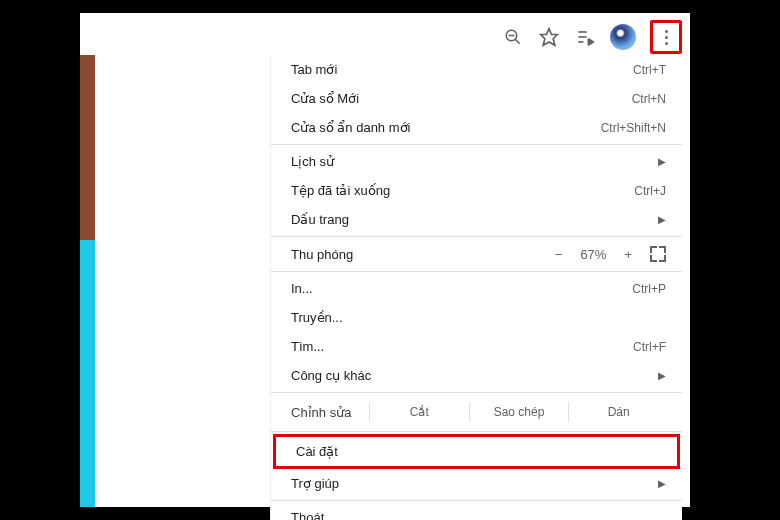 This screenshot has height=520, width=780. What do you see at coordinates (330, 412) in the screenshot?
I see `menu-label: Chỉnh sửa` at bounding box center [330, 412].